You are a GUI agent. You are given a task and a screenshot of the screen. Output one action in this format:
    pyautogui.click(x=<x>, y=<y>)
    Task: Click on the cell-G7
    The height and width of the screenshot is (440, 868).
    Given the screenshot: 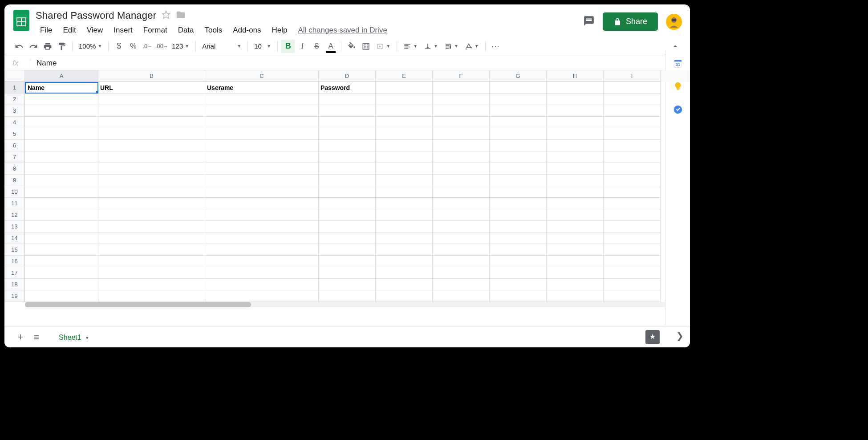 What is the action you would take?
    pyautogui.click(x=518, y=157)
    